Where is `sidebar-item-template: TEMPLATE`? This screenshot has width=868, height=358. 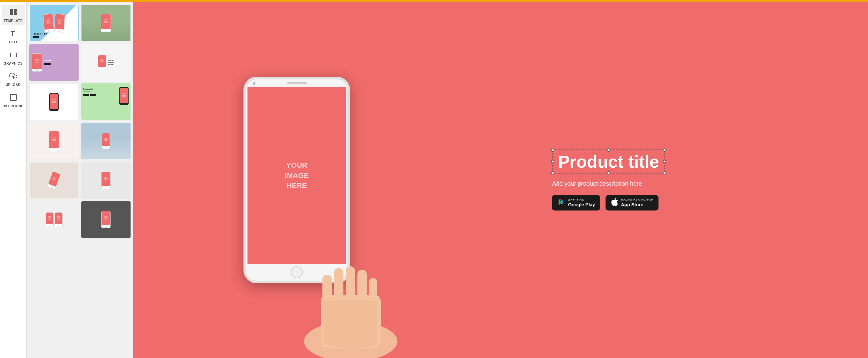 sidebar-item-template: TEMPLATE is located at coordinates (13, 16).